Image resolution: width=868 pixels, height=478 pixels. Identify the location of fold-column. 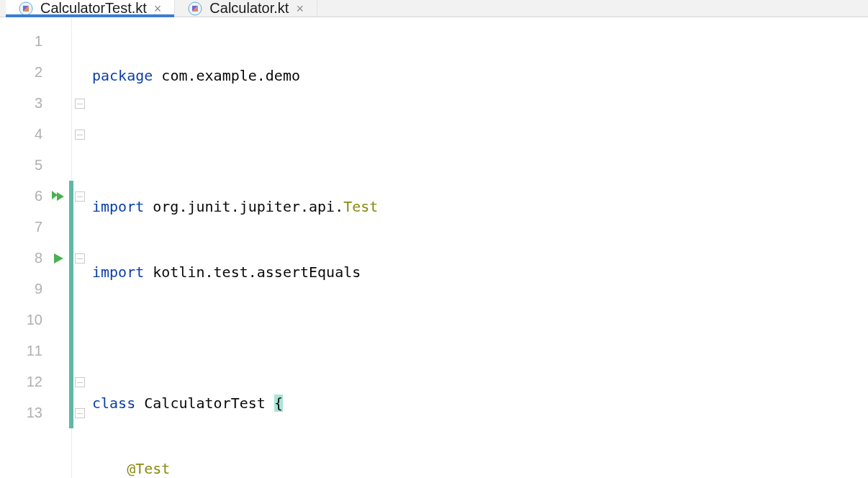
(80, 248).